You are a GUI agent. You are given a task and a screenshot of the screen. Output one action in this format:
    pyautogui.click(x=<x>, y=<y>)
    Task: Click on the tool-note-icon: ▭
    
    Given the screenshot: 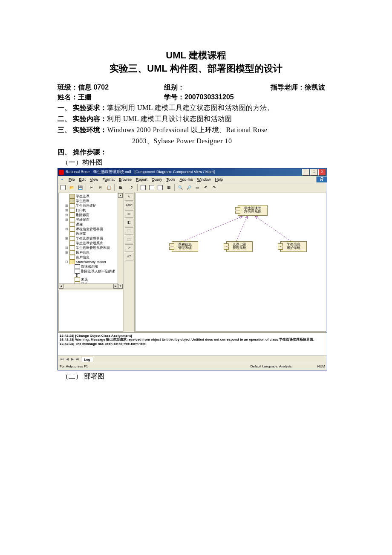 What is the action you would take?
    pyautogui.click(x=129, y=214)
    